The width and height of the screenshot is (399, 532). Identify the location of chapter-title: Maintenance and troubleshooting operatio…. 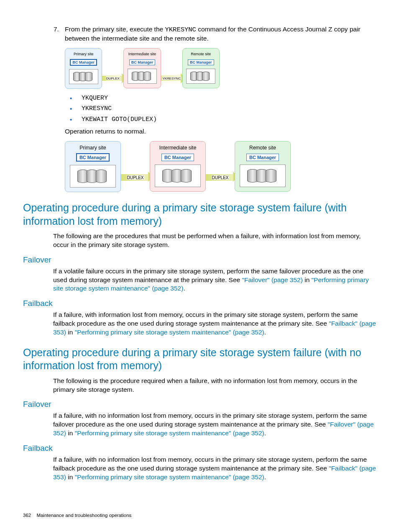
(84, 515).